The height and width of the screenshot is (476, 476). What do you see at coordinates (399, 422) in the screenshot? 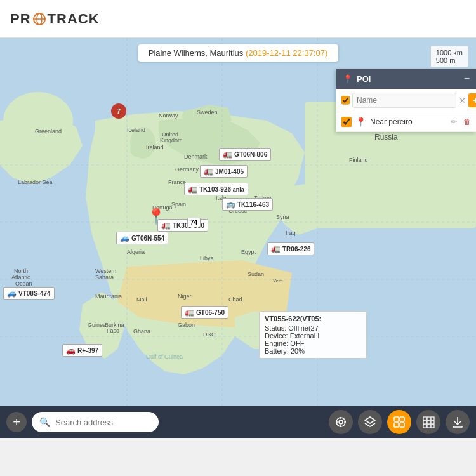
I see `active-icon` at bounding box center [399, 422].